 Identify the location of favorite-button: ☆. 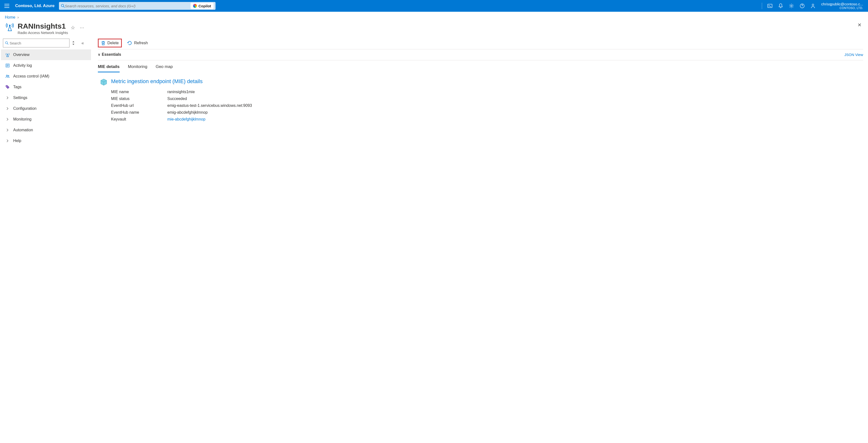
(73, 28).